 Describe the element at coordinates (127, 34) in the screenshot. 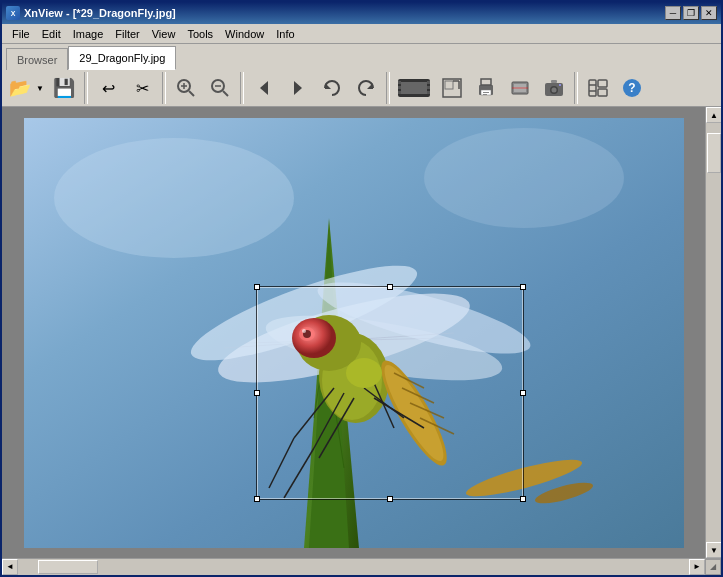

I see `menu-filter: Filter` at that location.